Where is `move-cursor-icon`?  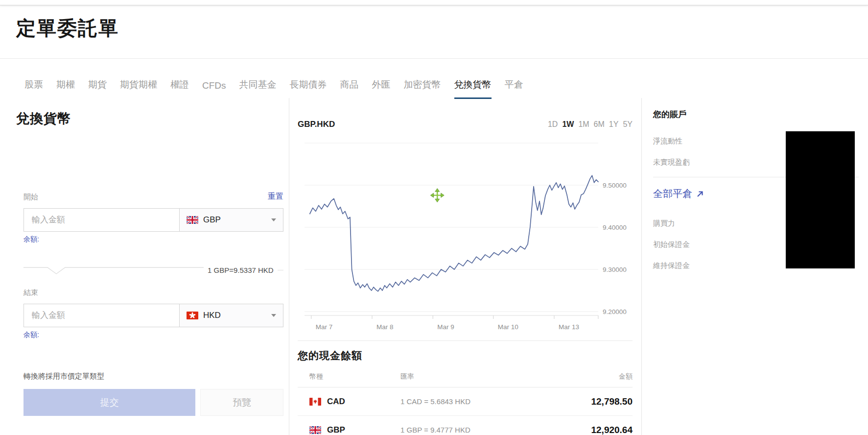
move-cursor-icon is located at coordinates (437, 195).